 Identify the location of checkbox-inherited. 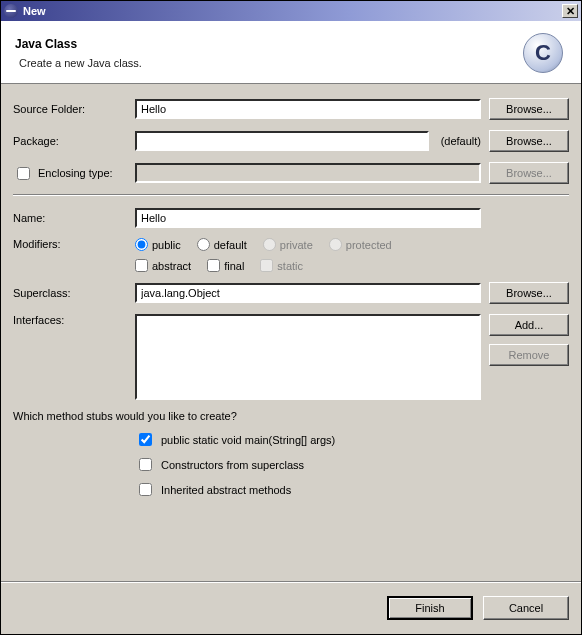
(146, 490).